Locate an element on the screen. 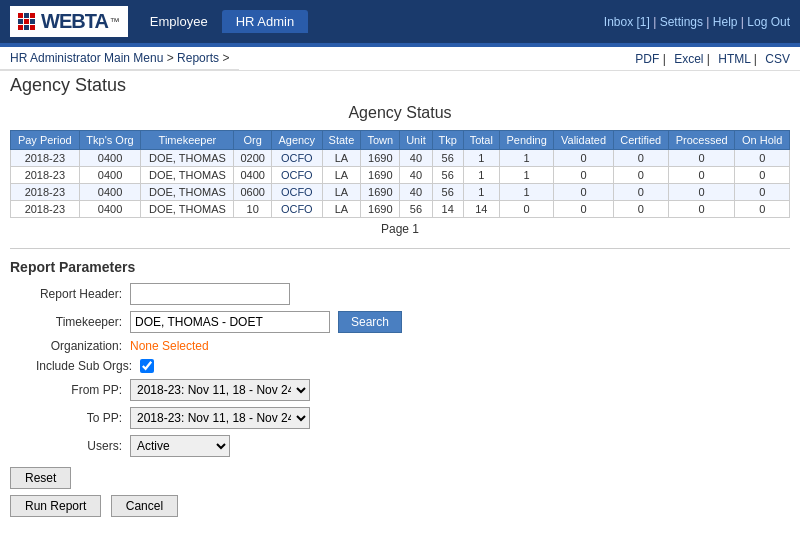 The width and height of the screenshot is (800, 544). logout-link: Log Out is located at coordinates (768, 22).